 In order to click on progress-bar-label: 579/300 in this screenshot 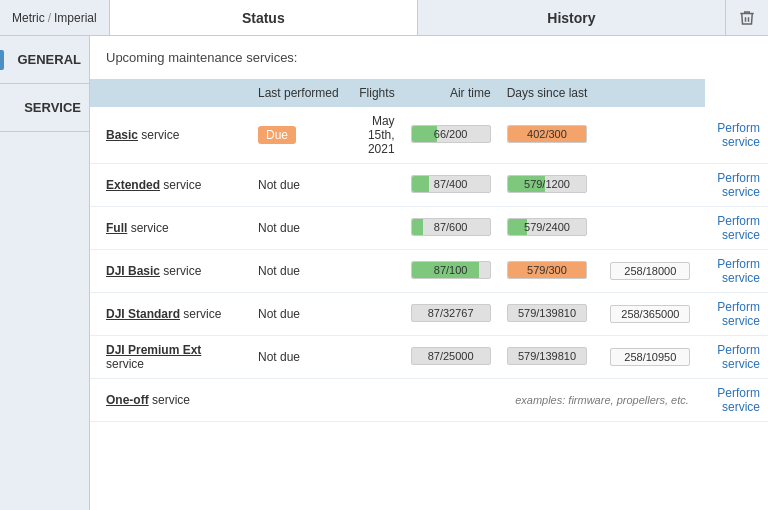, I will do `click(547, 270)`.